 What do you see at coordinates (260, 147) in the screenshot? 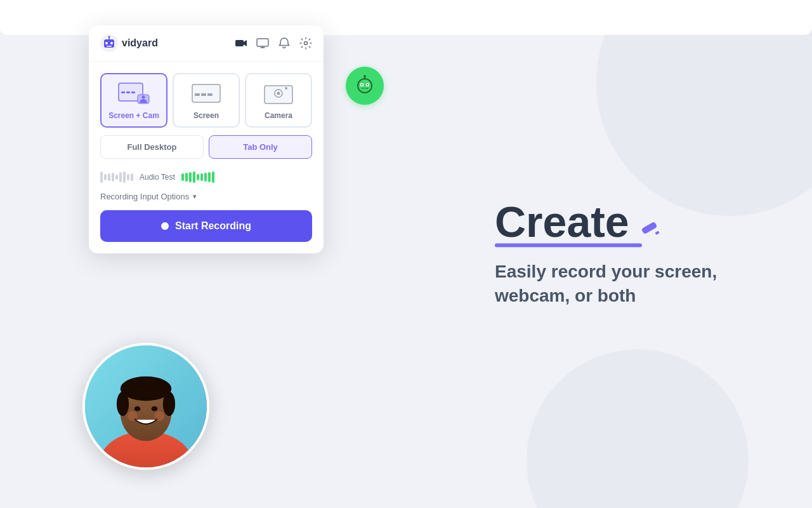
I see `tab-only-btn: Tab Only` at bounding box center [260, 147].